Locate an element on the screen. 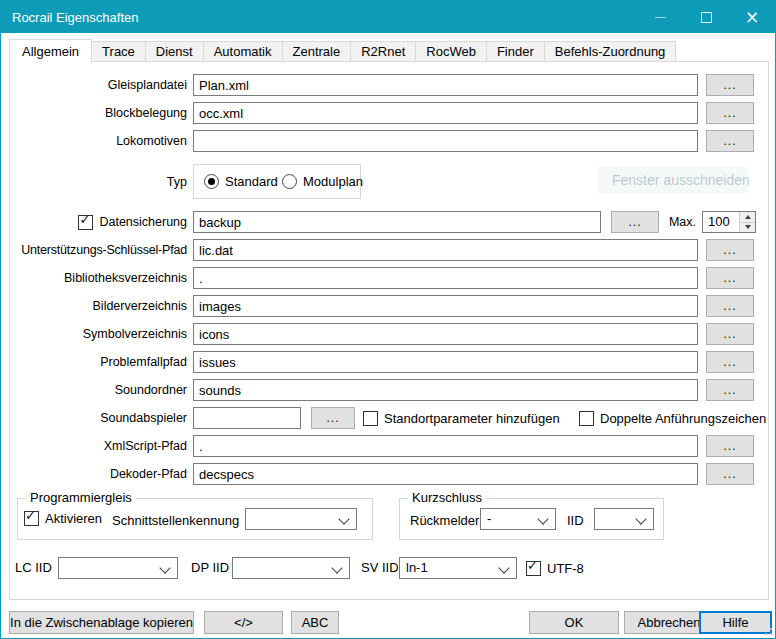  tab-dienst: Dienst is located at coordinates (175, 52).